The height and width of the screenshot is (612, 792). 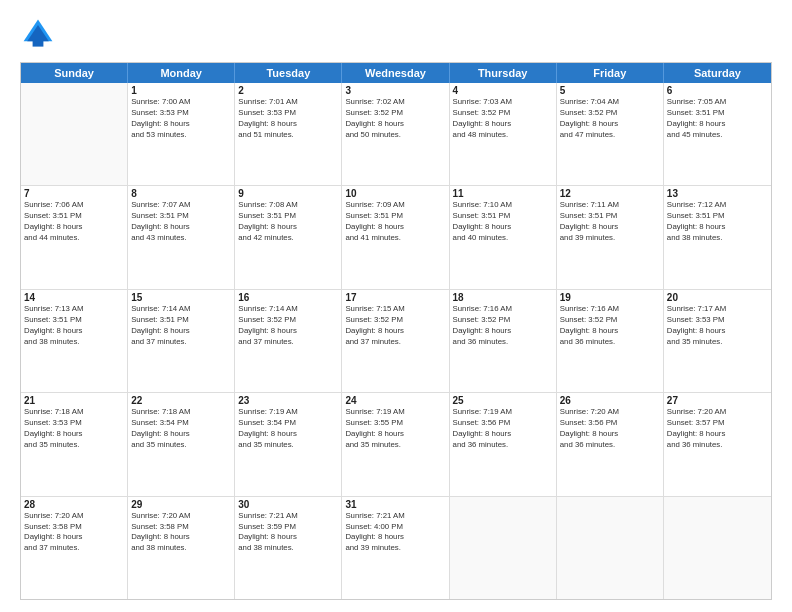 What do you see at coordinates (288, 533) in the screenshot?
I see `day-info: Sunrise: 7:21 AMSunset: 3:59 PMDaylight:…` at bounding box center [288, 533].